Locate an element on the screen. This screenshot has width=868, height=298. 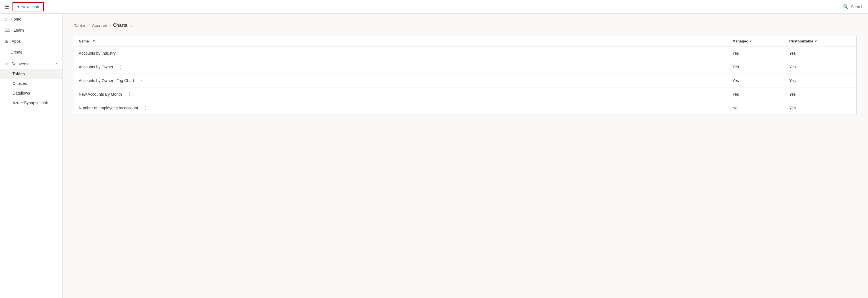
sidebar-item-home: ⌂ Home is located at coordinates (31, 19).